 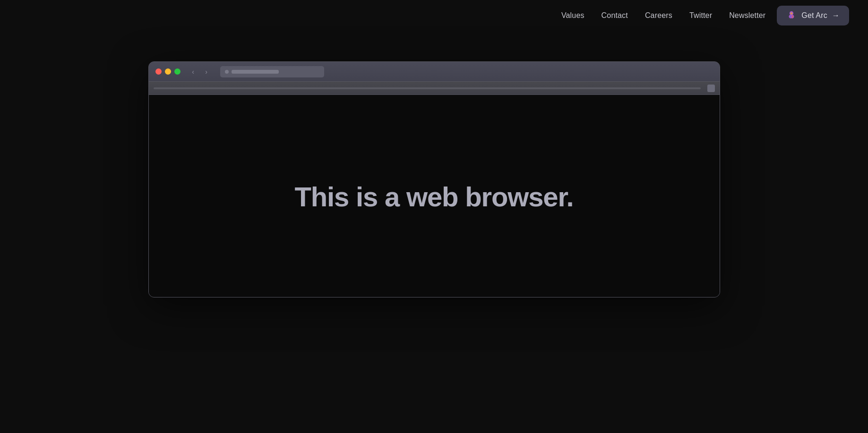 What do you see at coordinates (615, 16) in the screenshot?
I see `nav-item-contact: Contact` at bounding box center [615, 16].